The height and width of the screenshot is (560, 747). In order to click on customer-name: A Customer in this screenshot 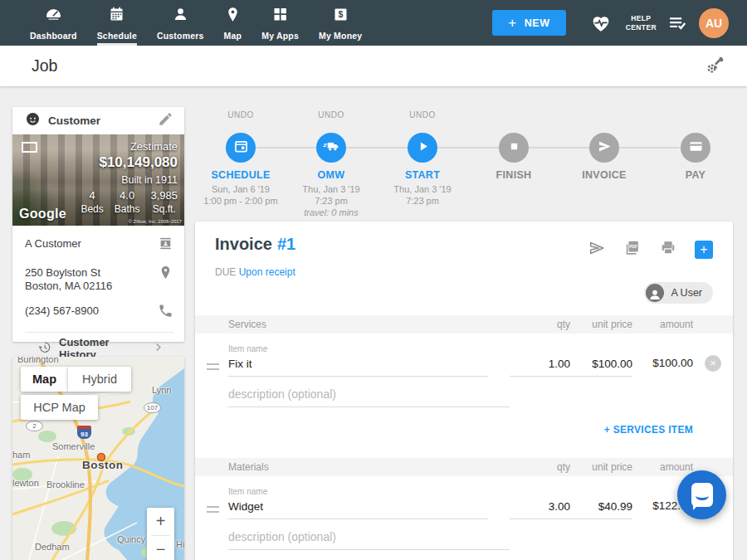, I will do `click(91, 243)`.